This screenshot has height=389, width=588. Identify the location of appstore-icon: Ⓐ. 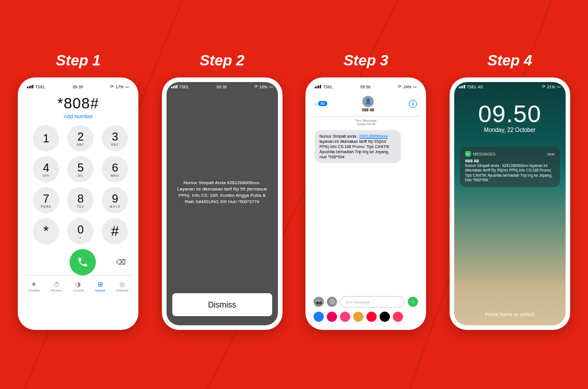
(332, 302).